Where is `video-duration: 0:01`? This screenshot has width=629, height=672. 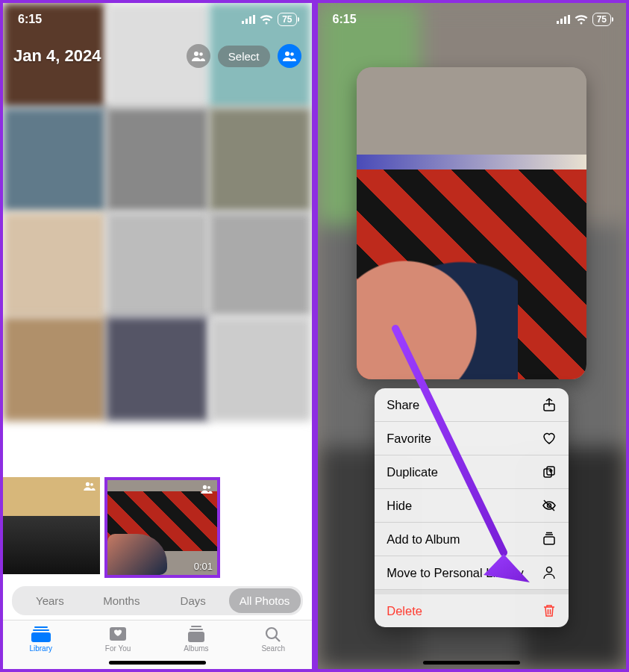 video-duration: 0:01 is located at coordinates (203, 566).